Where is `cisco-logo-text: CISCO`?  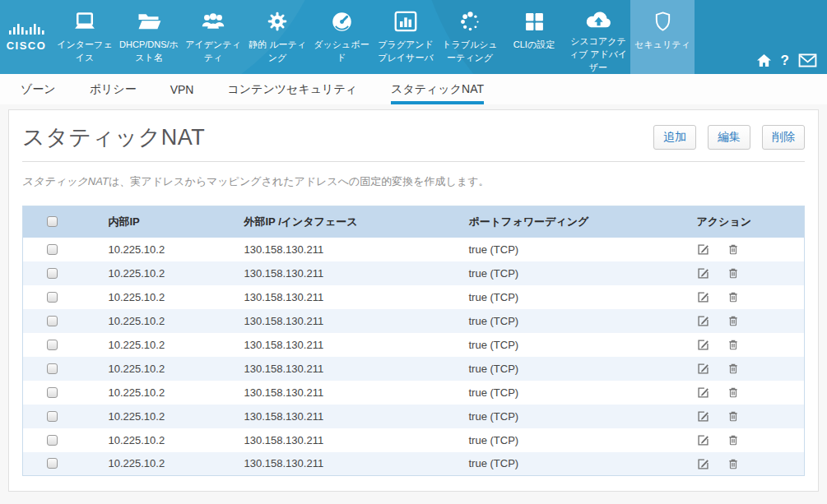 cisco-logo-text: CISCO is located at coordinates (26, 46).